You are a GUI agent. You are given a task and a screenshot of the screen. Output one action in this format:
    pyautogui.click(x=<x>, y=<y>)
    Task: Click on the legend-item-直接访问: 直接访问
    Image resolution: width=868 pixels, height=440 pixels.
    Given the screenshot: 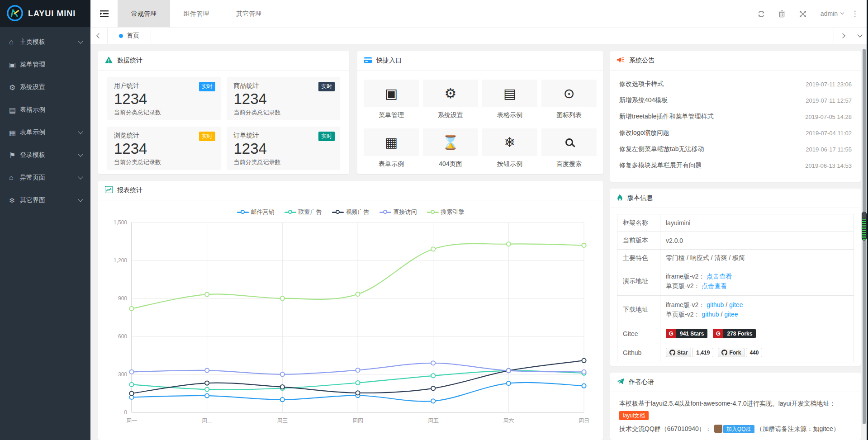 What is the action you would take?
    pyautogui.click(x=398, y=212)
    